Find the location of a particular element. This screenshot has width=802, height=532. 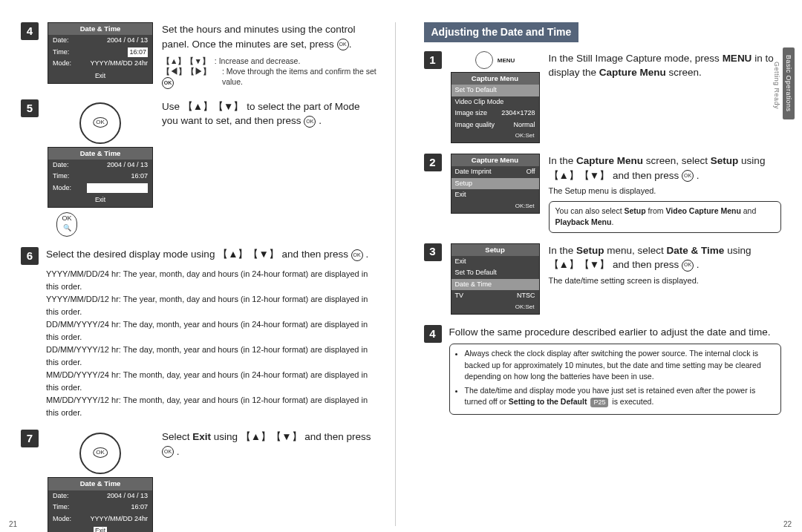

step-number: 3 is located at coordinates (433, 252).